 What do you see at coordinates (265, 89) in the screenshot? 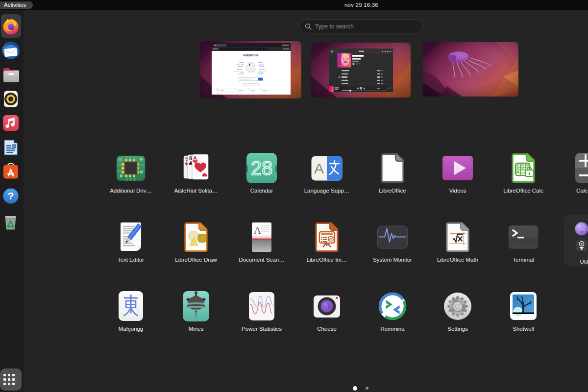
I see `svg-text: Wikiquote` at bounding box center [265, 89].